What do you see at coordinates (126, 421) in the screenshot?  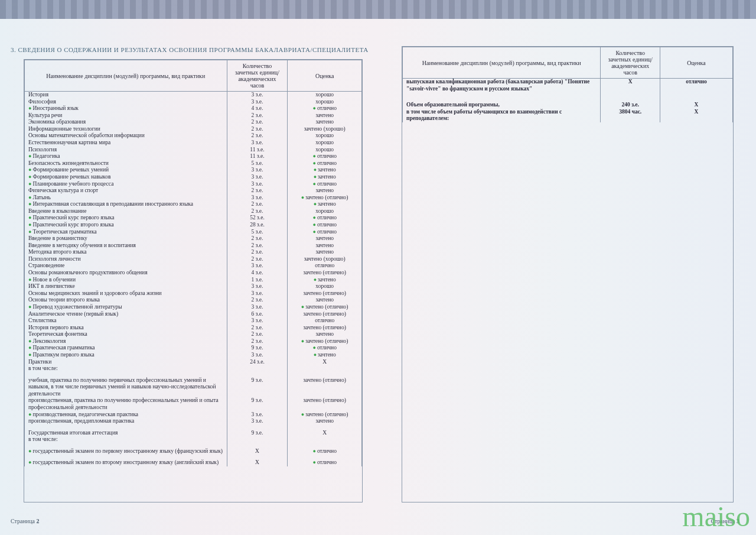 I see `discipline-name: производственная, преддипломная практика` at bounding box center [126, 421].